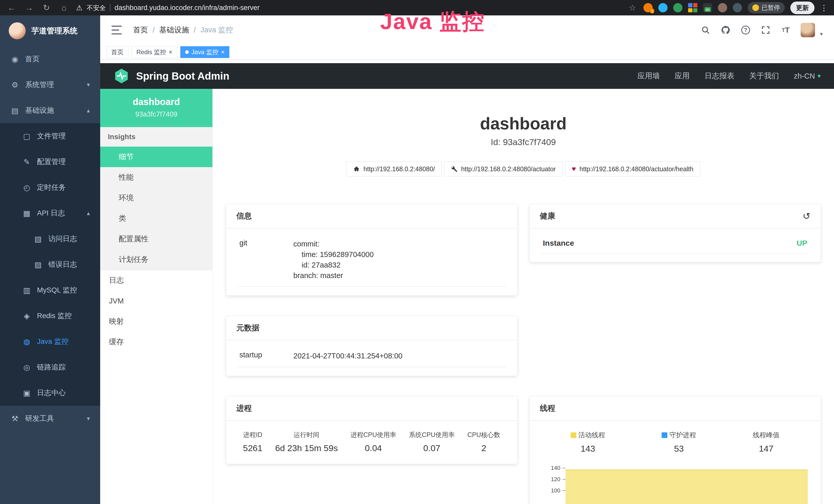 The image size is (834, 504). Describe the element at coordinates (588, 442) in the screenshot. I see `legend-live-threads: 活动线程 143` at that location.